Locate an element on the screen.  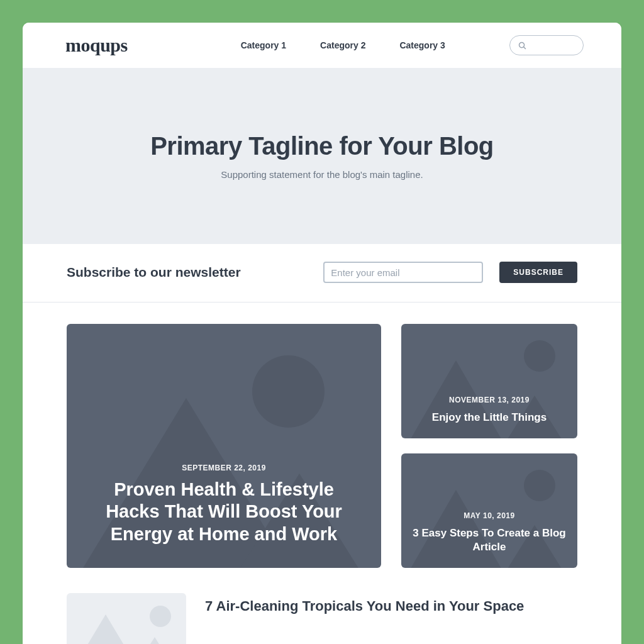
logo: moqups is located at coordinates (97, 45).